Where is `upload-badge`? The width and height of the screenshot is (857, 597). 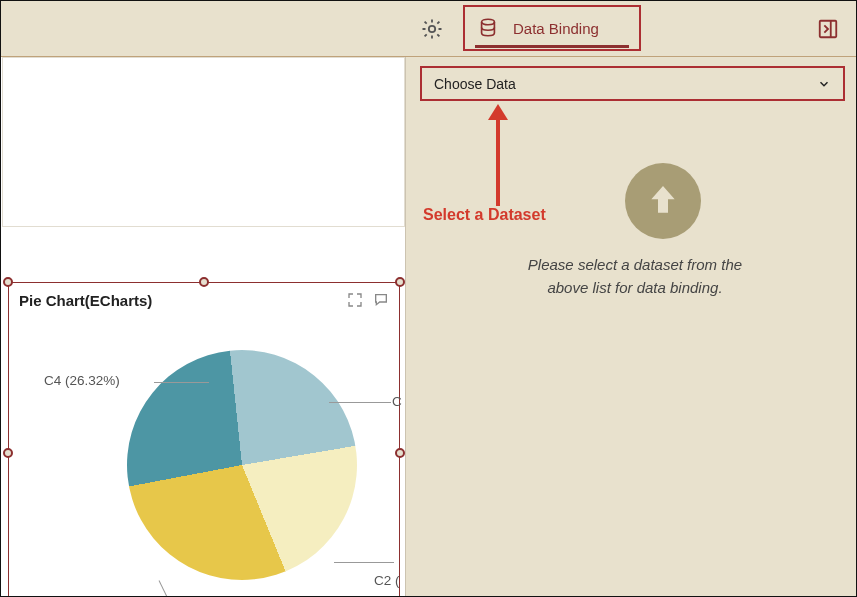
upload-badge is located at coordinates (663, 201).